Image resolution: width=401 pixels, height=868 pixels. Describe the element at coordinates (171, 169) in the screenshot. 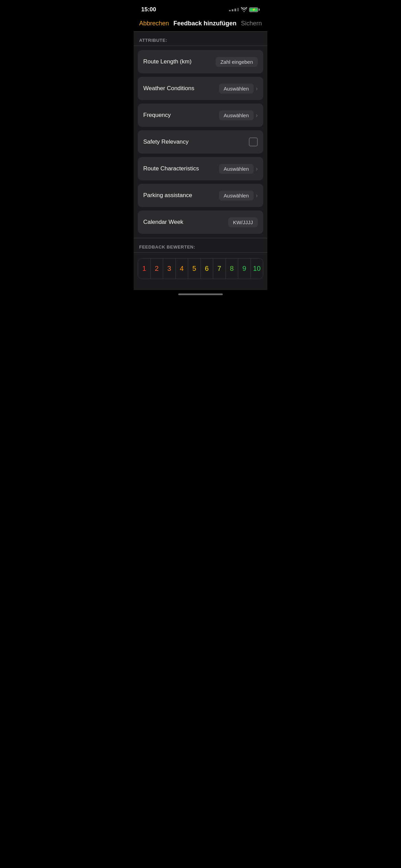

I see `route-characteristics-label: Route Characteristics` at that location.